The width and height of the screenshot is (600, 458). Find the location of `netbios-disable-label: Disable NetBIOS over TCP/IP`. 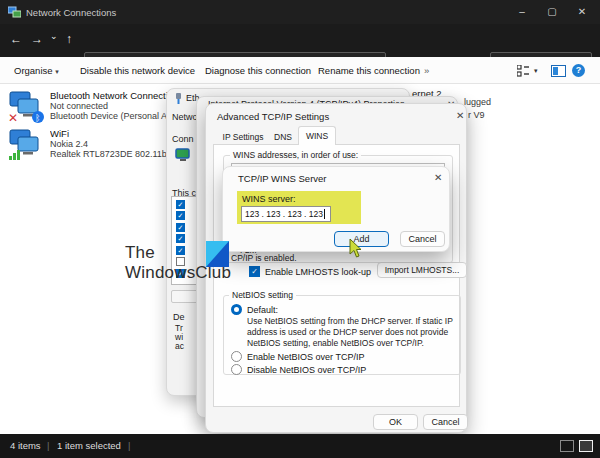

netbios-disable-label: Disable NetBIOS over TCP/IP is located at coordinates (306, 370).